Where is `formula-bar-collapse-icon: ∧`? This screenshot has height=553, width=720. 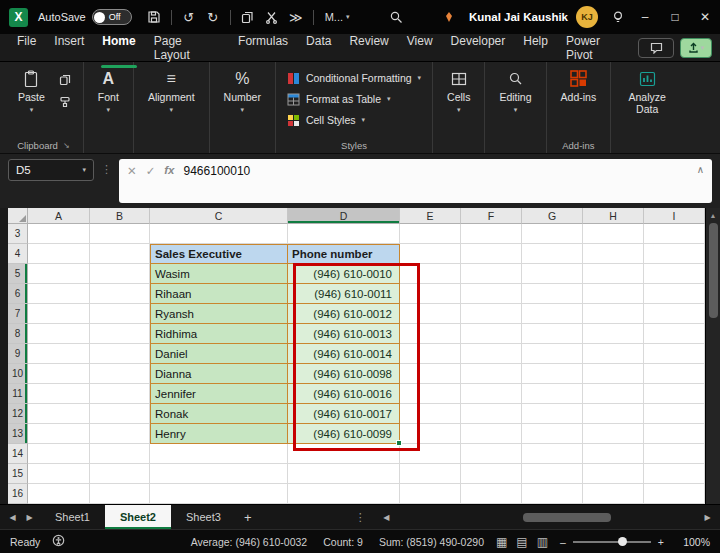
formula-bar-collapse-icon: ∧ is located at coordinates (700, 170).